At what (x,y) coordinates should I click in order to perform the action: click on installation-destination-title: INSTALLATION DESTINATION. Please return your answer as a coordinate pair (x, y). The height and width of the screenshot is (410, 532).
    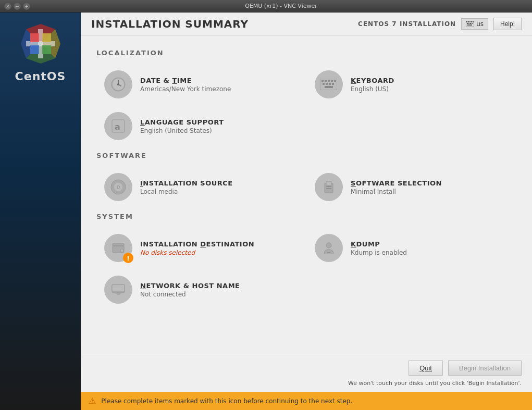
    Looking at the image, I should click on (197, 244).